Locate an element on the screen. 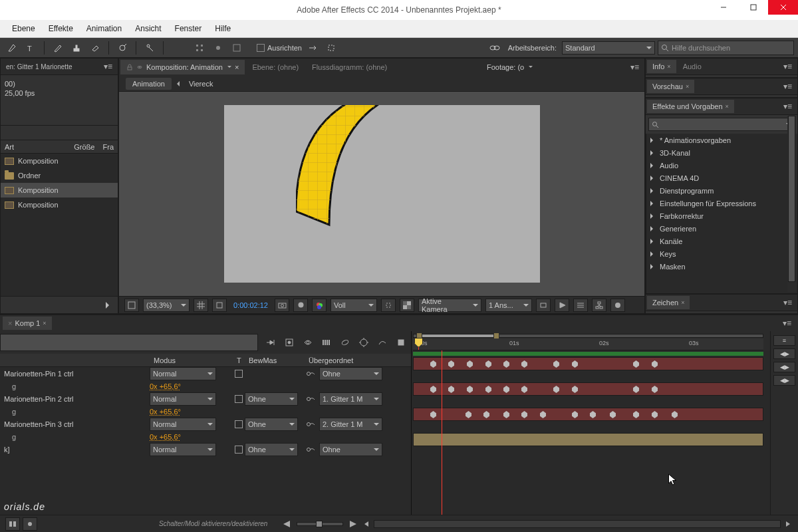  fast-preview-icon is located at coordinates (562, 305).